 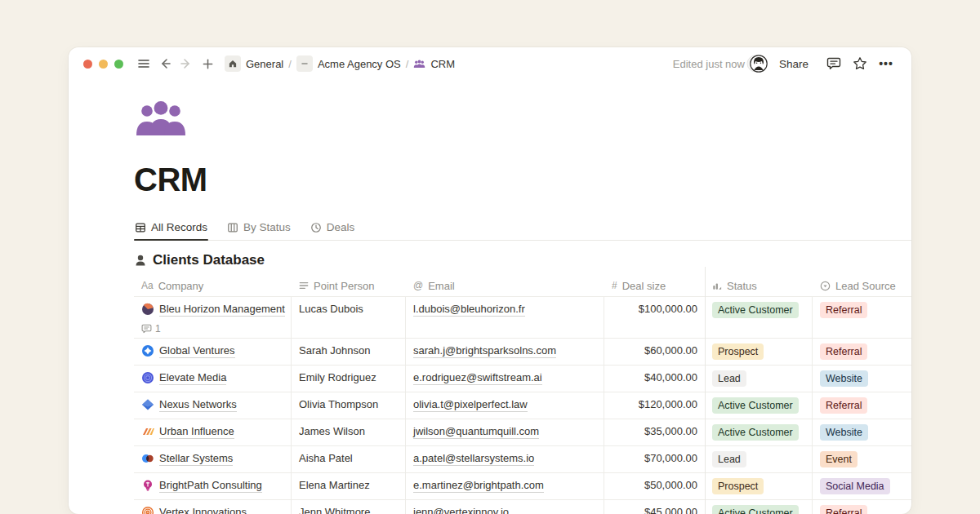 What do you see at coordinates (349, 286) in the screenshot?
I see `column-header-point-person: Point Person` at bounding box center [349, 286].